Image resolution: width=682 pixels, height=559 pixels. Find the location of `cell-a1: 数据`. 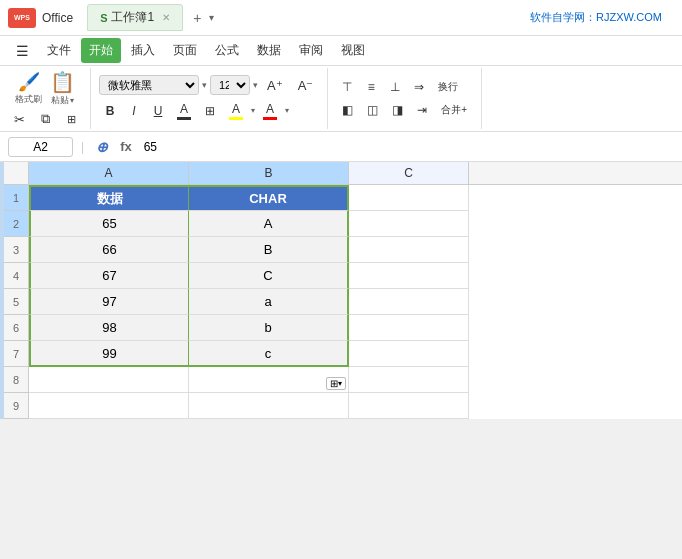

cell-a1: 数据 is located at coordinates (109, 198).